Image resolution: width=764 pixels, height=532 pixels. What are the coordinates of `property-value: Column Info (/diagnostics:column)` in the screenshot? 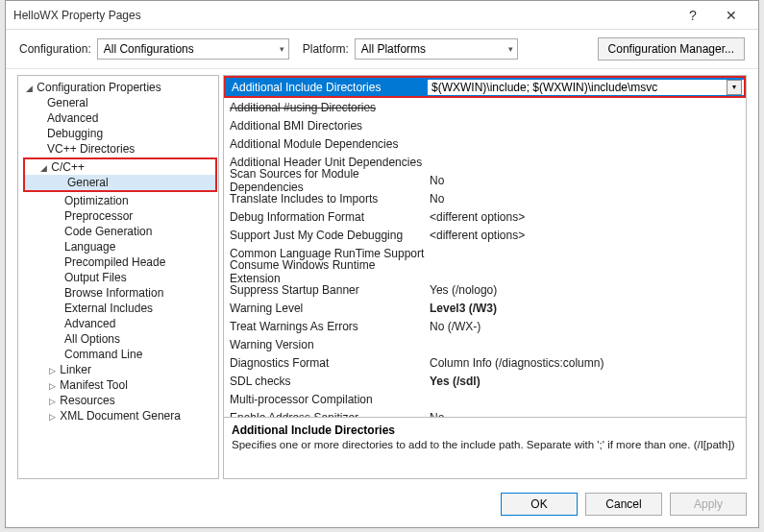 It's located at (586, 363).